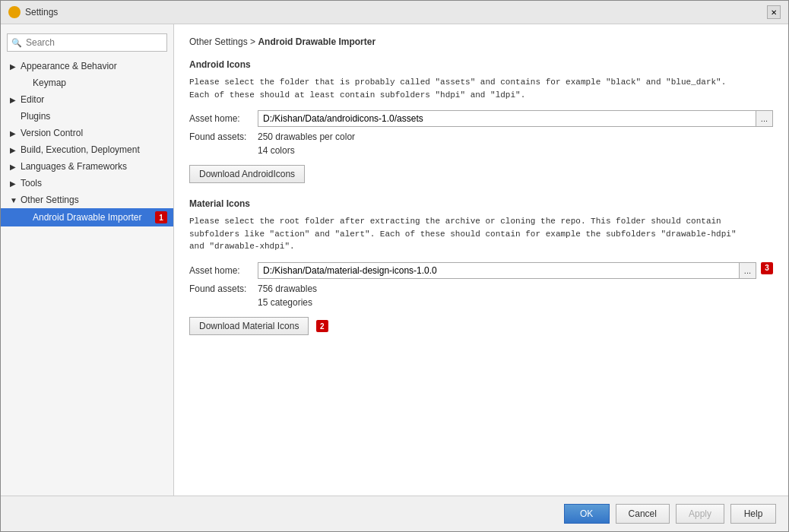 This screenshot has height=532, width=789. Describe the element at coordinates (17, 43) in the screenshot. I see `search-icon: 🔍` at that location.